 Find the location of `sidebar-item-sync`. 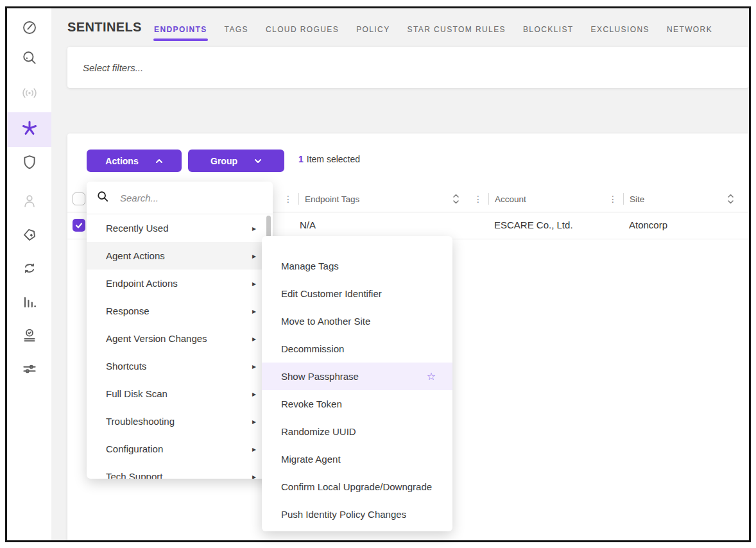

sidebar-item-sync is located at coordinates (30, 270).